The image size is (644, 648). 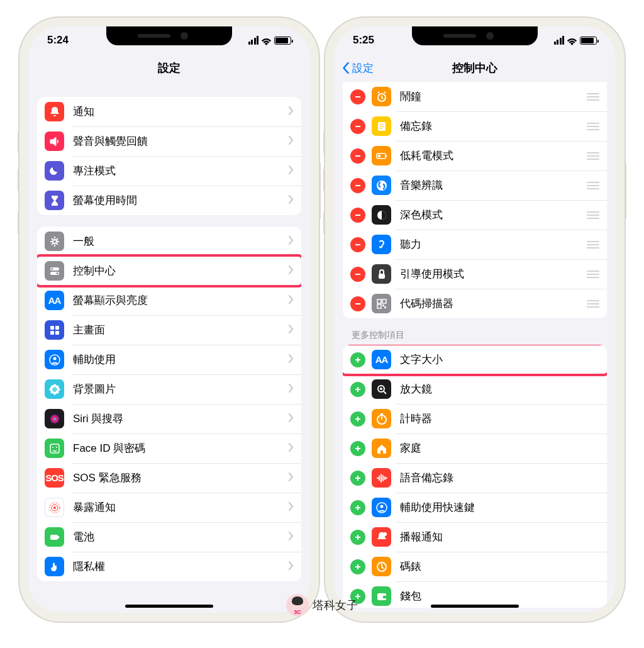 I want to click on settings-row: Siri 與搜尋, so click(x=169, y=419).